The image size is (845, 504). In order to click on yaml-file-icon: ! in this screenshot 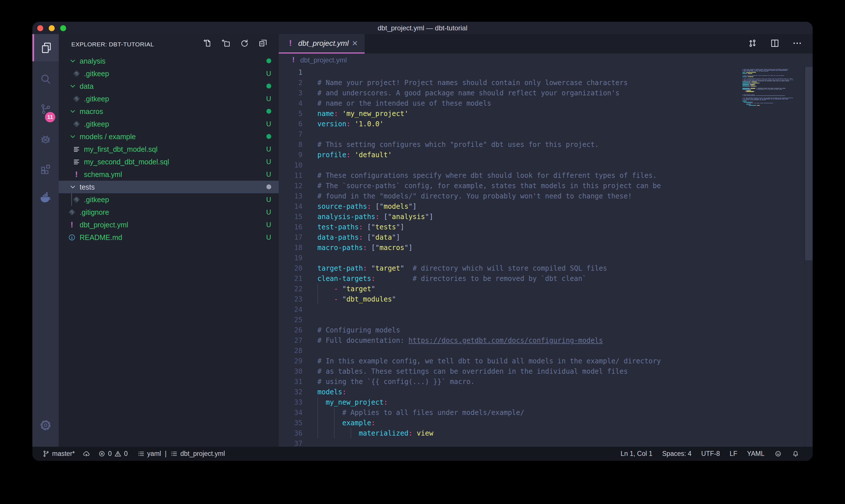, I will do `click(72, 225)`.